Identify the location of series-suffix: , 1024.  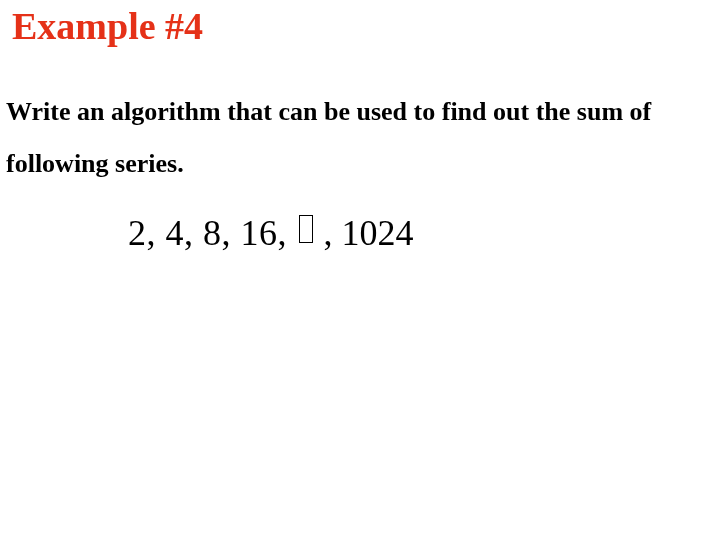
(364, 233).